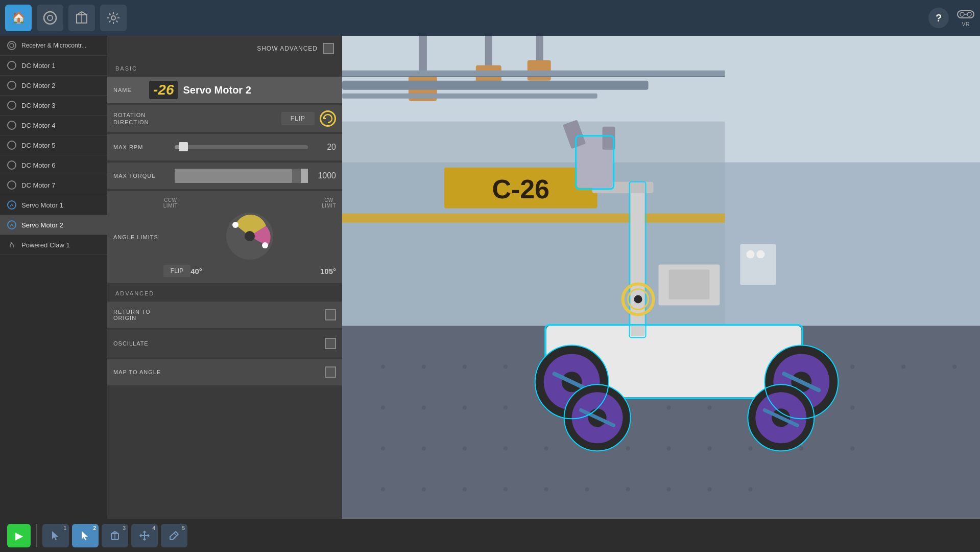 Image resolution: width=980 pixels, height=552 pixels. Describe the element at coordinates (490, 536) in the screenshot. I see `bottom-bar: ▶ 1 2 3 4 5` at that location.